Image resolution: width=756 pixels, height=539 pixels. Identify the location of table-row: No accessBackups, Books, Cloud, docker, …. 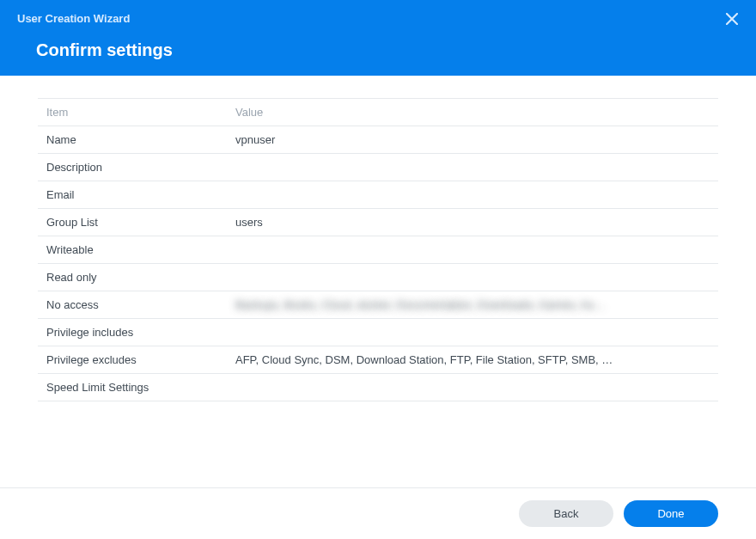
(378, 305).